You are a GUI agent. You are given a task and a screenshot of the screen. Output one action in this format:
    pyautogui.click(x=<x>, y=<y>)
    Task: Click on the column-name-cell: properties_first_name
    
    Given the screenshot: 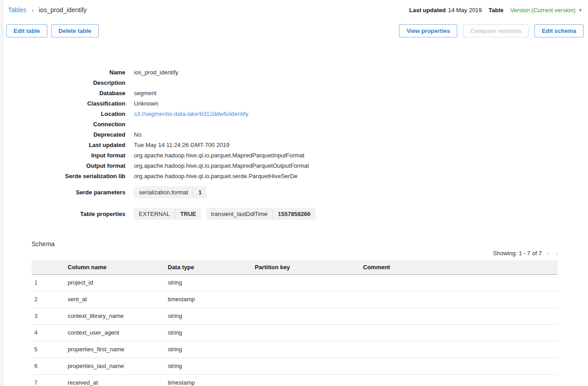 What is the action you would take?
    pyautogui.click(x=118, y=349)
    